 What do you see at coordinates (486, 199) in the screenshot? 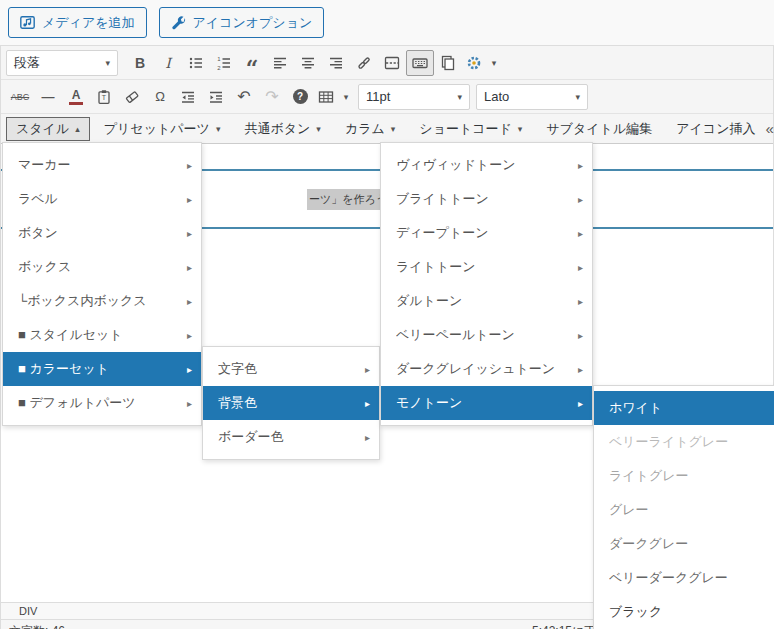
I see `menu-item-bright-tone: ブライトトーン▸` at bounding box center [486, 199].